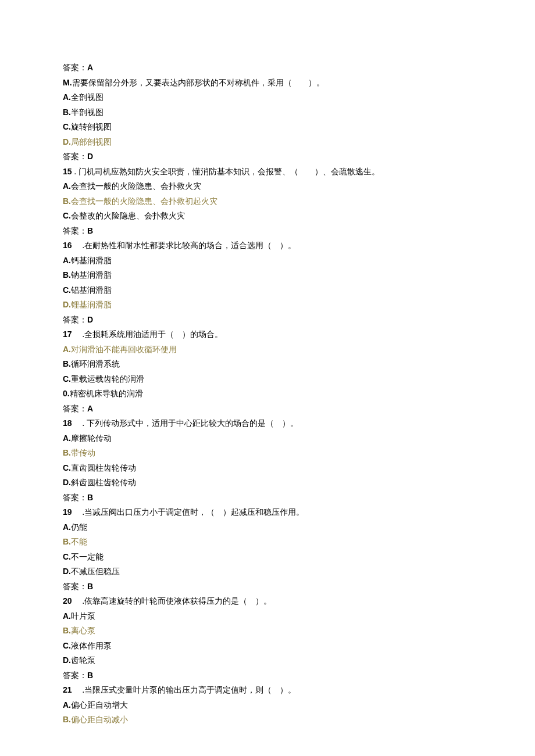  What do you see at coordinates (99, 719) in the screenshot?
I see `option-text: 偏心距自动减小` at bounding box center [99, 719].